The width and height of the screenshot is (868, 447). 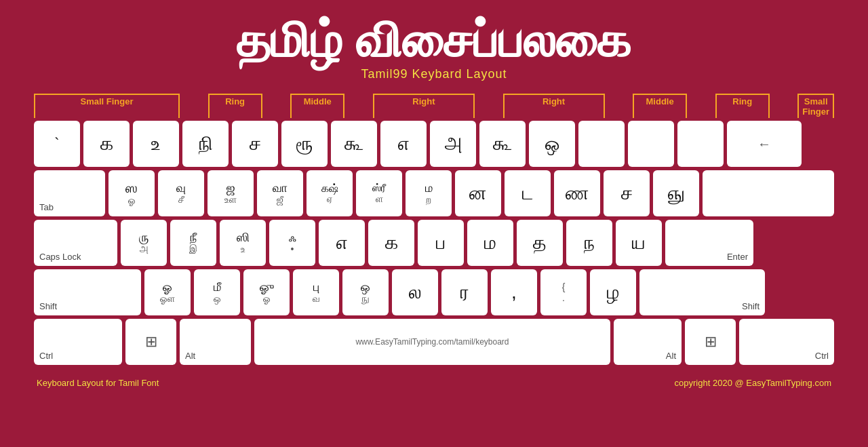 What do you see at coordinates (317, 106) in the screenshot?
I see `finger-middle1: Middle` at bounding box center [317, 106].